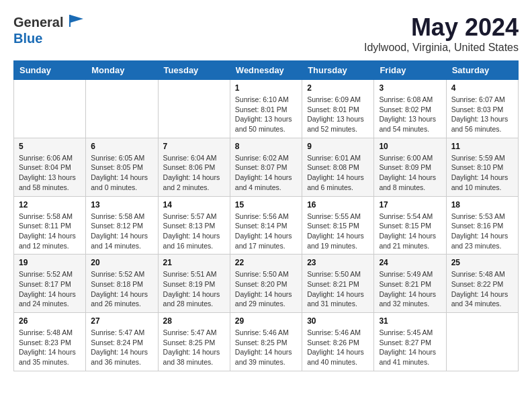  I want to click on week-row-1: 1Sunrise: 6:10 AM Sunset: 8:01 PM Daylig…, so click(266, 109).